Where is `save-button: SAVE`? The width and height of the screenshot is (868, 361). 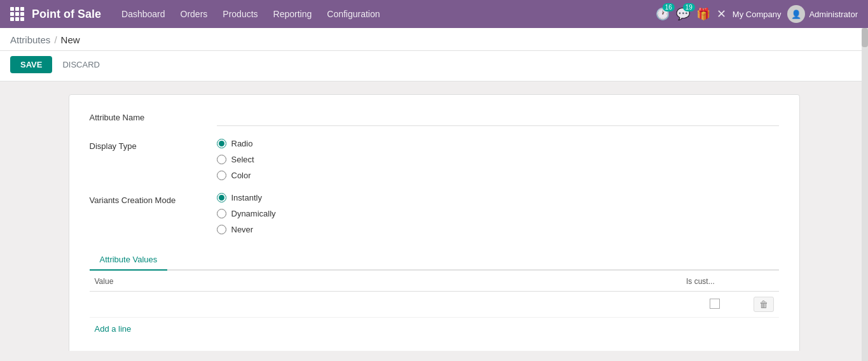 save-button: SAVE is located at coordinates (31, 65).